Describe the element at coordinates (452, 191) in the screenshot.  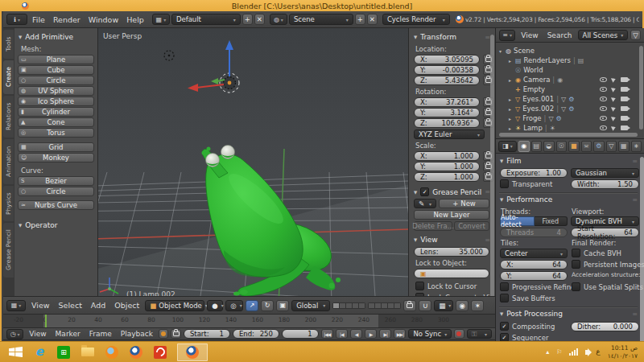
I see `grease-pencil-panel-header: ✓ Grease Pencil≡` at that location.